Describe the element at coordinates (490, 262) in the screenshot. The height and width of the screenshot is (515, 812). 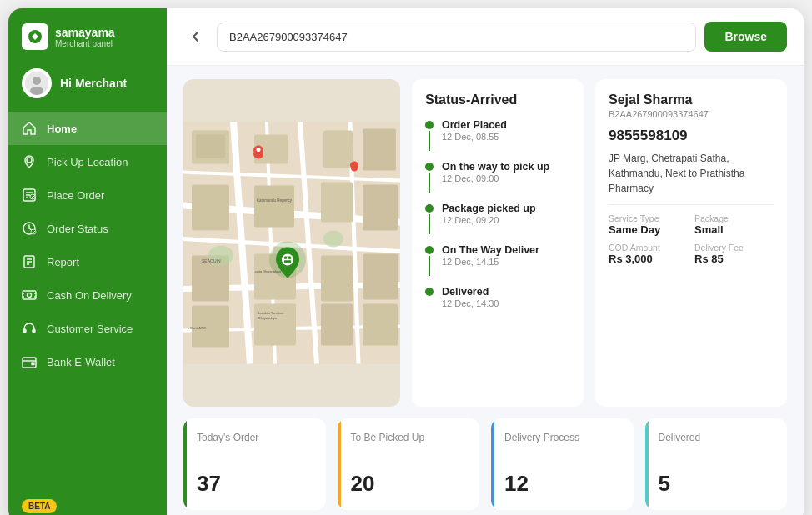
I see `step-time: 12 Dec, 14.15` at that location.